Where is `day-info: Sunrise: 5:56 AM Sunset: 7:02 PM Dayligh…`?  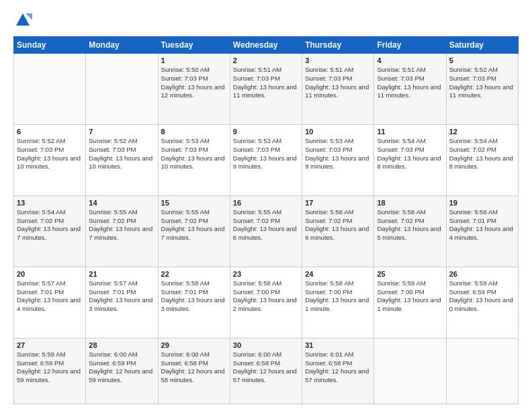 day-info: Sunrise: 5:56 AM Sunset: 7:02 PM Dayligh… is located at coordinates (338, 226).